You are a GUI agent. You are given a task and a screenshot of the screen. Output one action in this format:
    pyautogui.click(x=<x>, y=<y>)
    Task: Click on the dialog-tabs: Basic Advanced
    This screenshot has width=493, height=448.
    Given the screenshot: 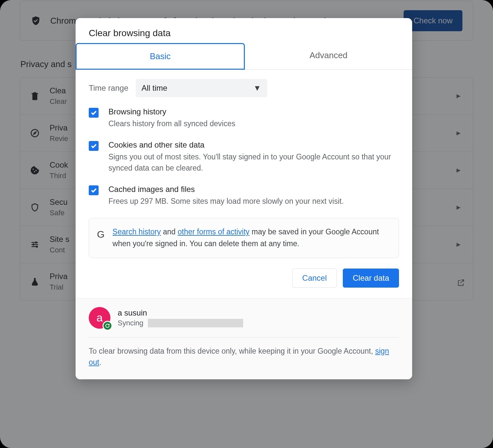 What is the action you would take?
    pyautogui.click(x=244, y=57)
    